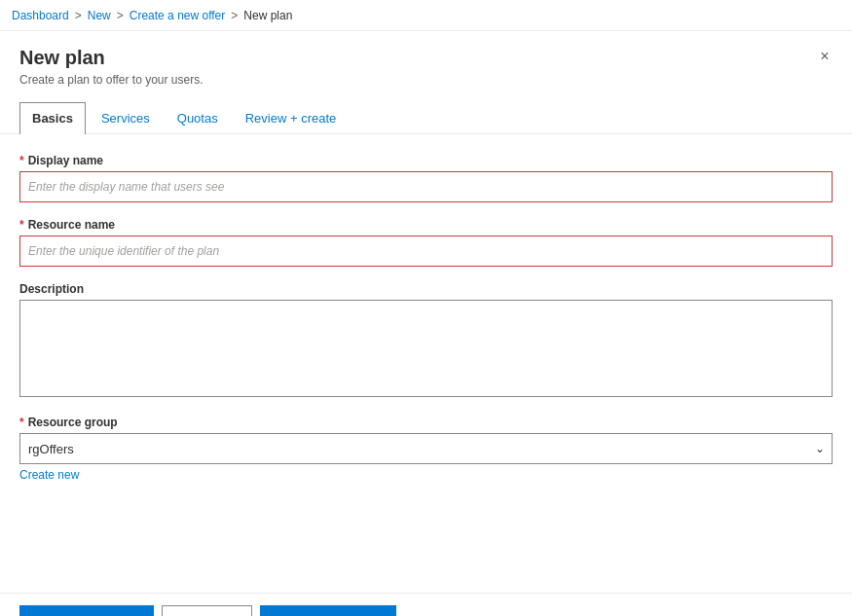  Describe the element at coordinates (49, 475) in the screenshot. I see `create-new-link: Create new` at that location.